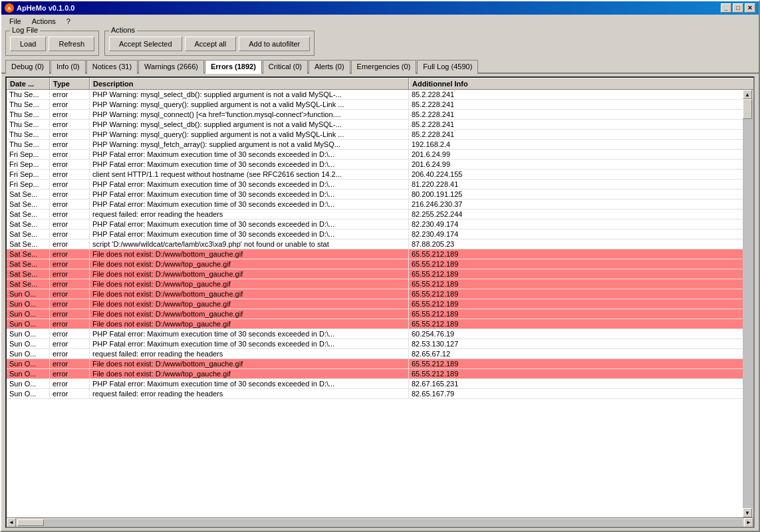 The width and height of the screenshot is (760, 532). I want to click on scroll-h-thumb, so click(31, 523).